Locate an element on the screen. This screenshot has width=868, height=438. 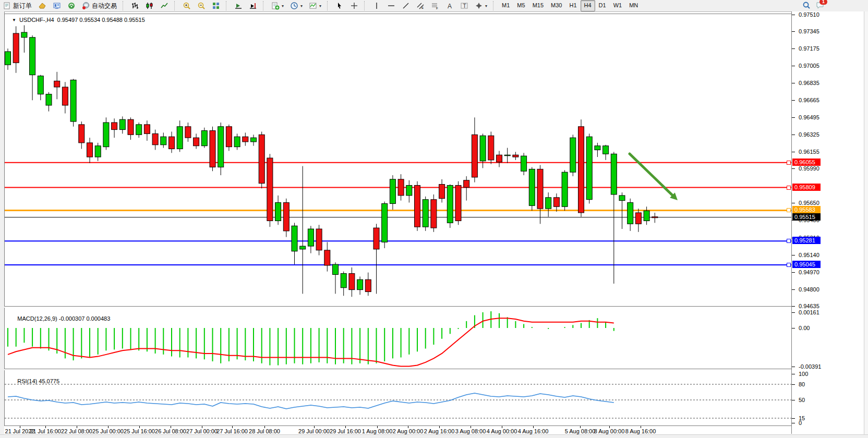
crosshair-button is located at coordinates (354, 6).